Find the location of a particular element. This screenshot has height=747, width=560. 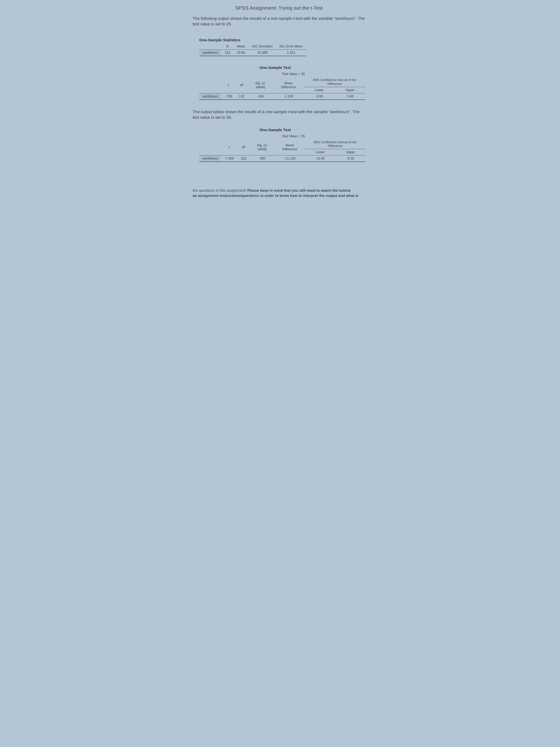

footnote-bold-1: Please keep in mind that you still need … is located at coordinates (299, 190).